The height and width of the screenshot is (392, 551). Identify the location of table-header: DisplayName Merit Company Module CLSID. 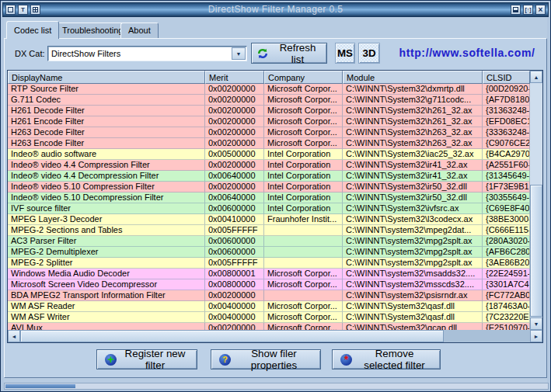
(269, 78).